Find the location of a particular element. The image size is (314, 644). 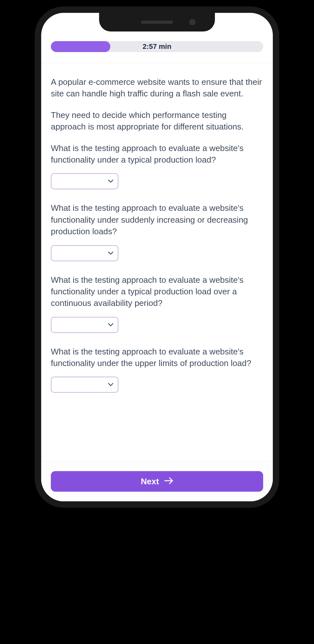

question-2-text: What is the testing approach to evaluate… is located at coordinates (157, 220).